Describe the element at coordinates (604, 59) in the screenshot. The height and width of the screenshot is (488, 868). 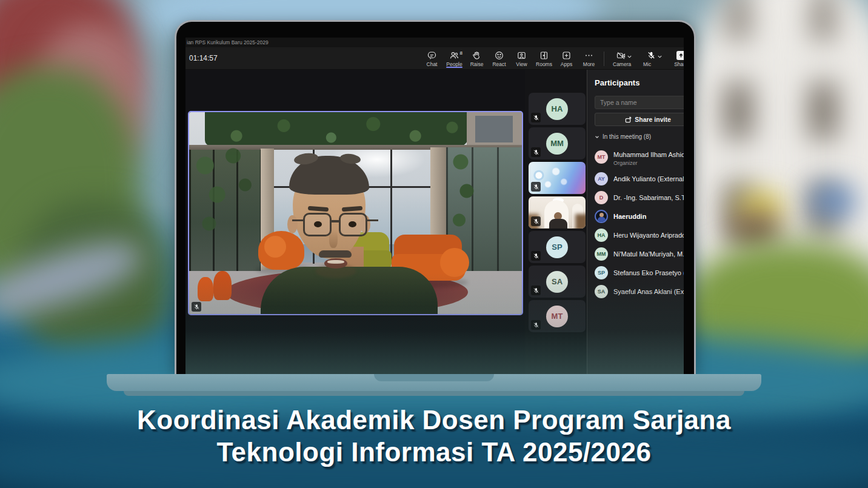
I see `toolbar-divider` at that location.